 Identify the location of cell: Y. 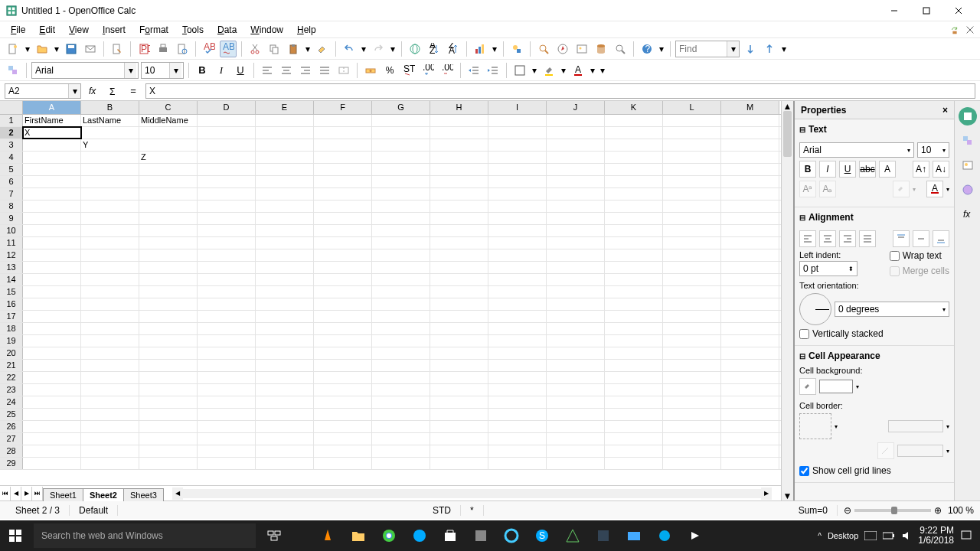
(110, 145).